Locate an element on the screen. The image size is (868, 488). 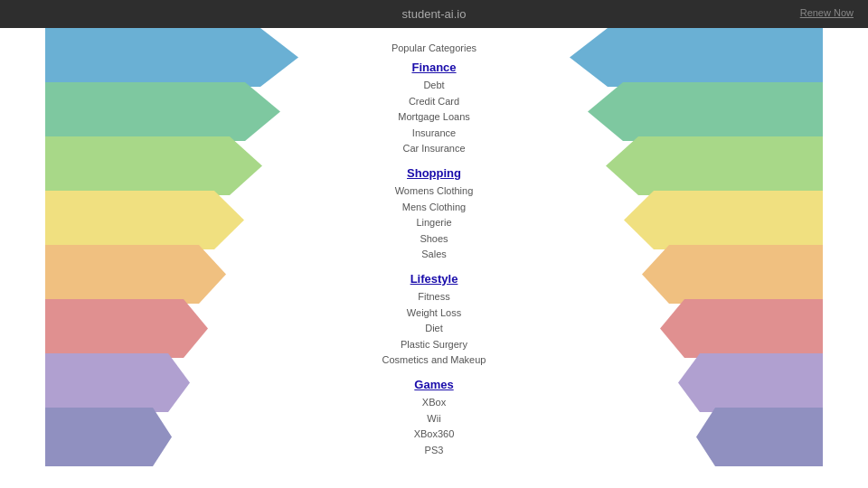
link-shoes: Shoes is located at coordinates (434, 239).